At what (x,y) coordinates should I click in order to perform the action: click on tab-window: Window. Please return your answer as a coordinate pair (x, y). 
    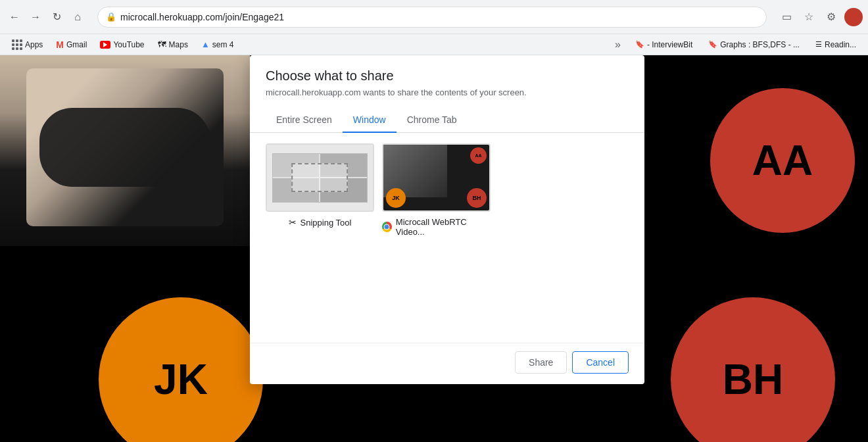
    Looking at the image, I should click on (370, 120).